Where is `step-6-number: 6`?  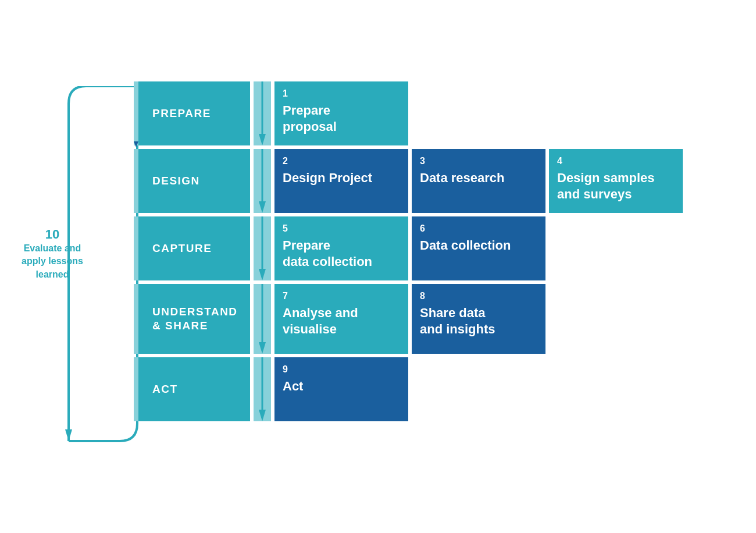 step-6-number: 6 is located at coordinates (479, 229).